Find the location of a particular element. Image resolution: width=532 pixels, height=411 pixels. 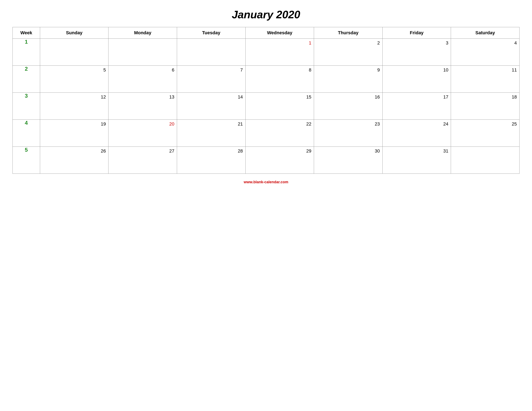

day-number: 7 is located at coordinates (211, 70).